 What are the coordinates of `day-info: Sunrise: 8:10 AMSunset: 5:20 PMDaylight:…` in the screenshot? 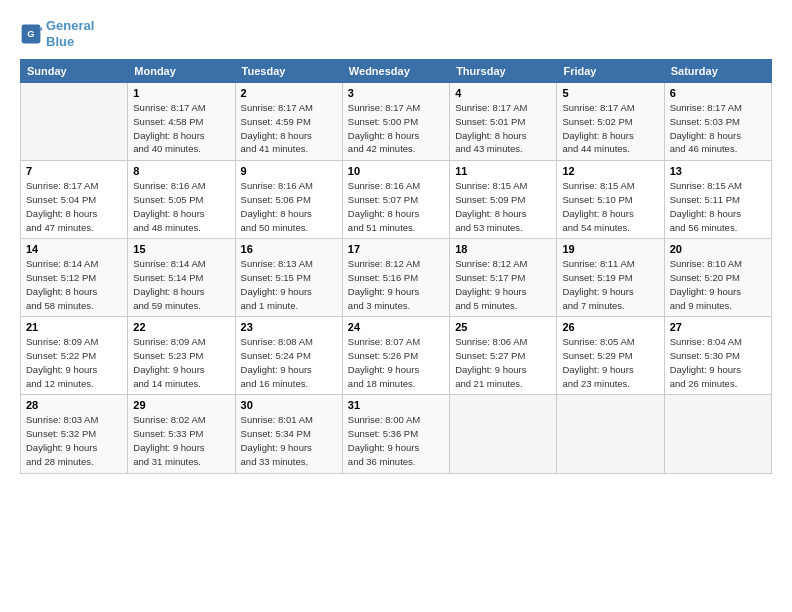 It's located at (718, 284).